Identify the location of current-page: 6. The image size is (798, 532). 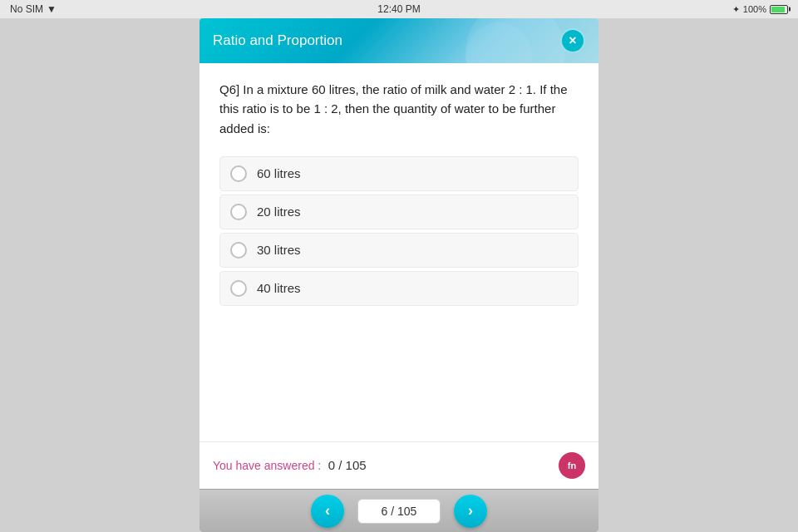
(385, 511).